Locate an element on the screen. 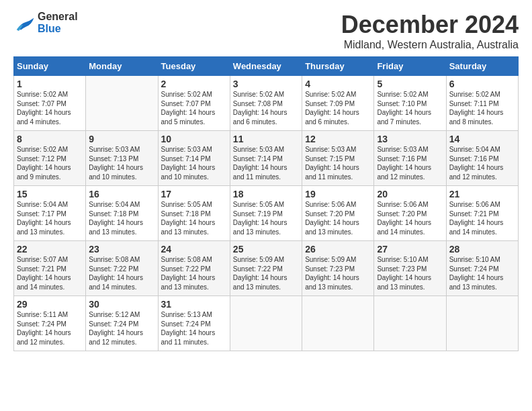  day-number: 16 is located at coordinates (122, 194).